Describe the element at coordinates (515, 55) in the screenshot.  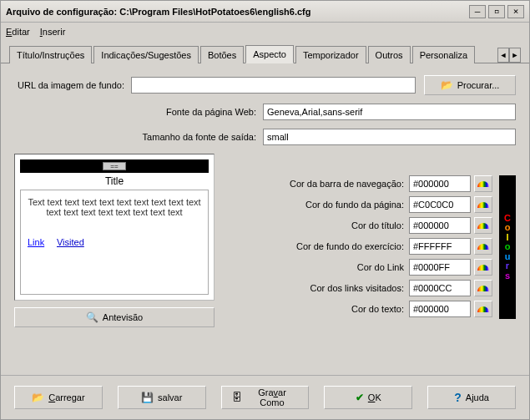
I see `tab-scroll-right: ►` at that location.